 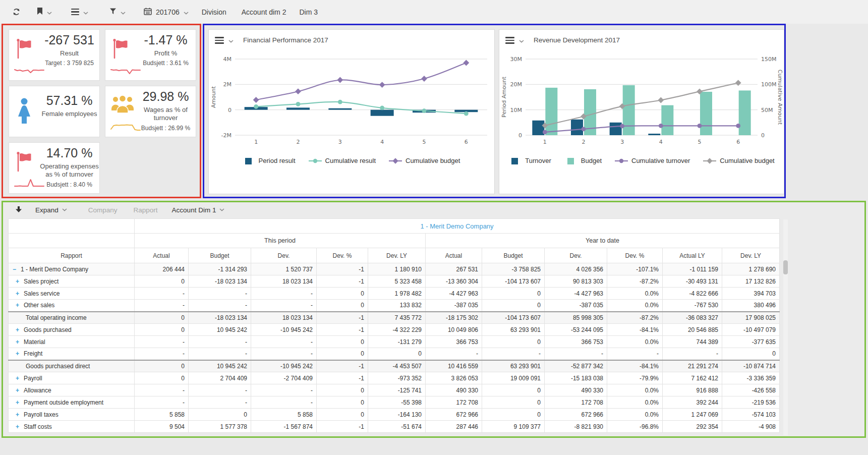 What do you see at coordinates (397, 427) in the screenshot?
I see `value-cell: -51 674` at bounding box center [397, 427].